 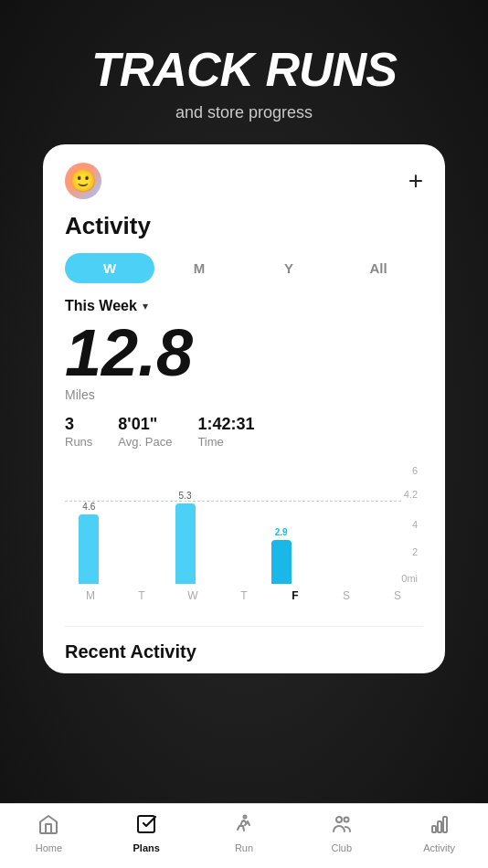 What do you see at coordinates (90, 596) in the screenshot?
I see `x-label-m: M` at bounding box center [90, 596].